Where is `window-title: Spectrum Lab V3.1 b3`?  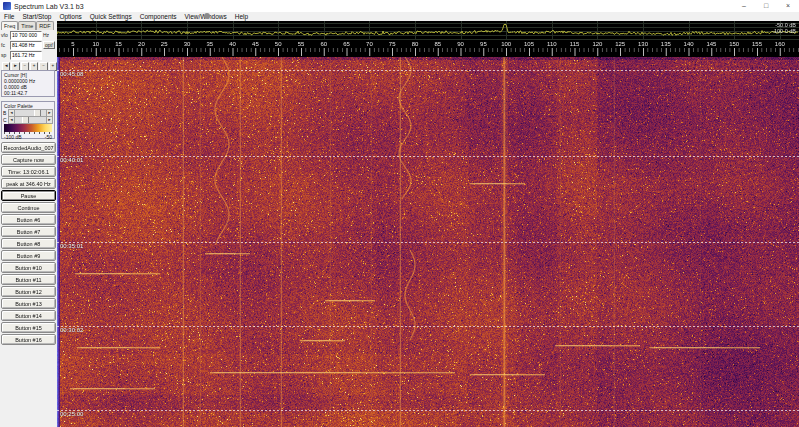 window-title: Spectrum Lab V3.1 b3 is located at coordinates (49, 6).